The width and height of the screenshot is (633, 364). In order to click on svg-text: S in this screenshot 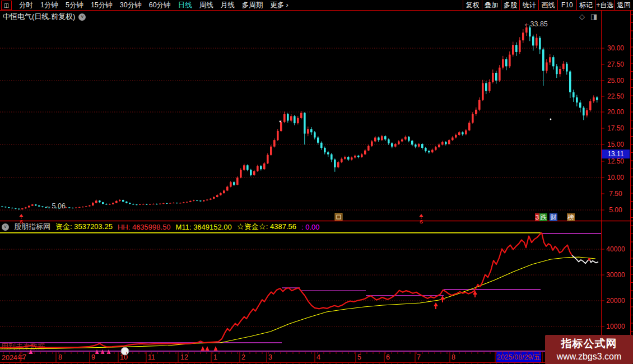, I will do `click(421, 222)`.